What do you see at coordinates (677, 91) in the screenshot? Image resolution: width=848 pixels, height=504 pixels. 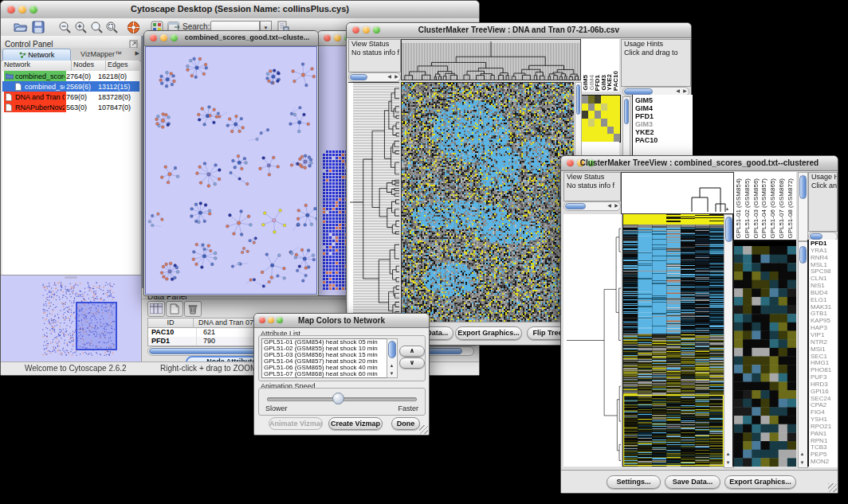 I see `scroll-left-icon: ◀` at bounding box center [677, 91].